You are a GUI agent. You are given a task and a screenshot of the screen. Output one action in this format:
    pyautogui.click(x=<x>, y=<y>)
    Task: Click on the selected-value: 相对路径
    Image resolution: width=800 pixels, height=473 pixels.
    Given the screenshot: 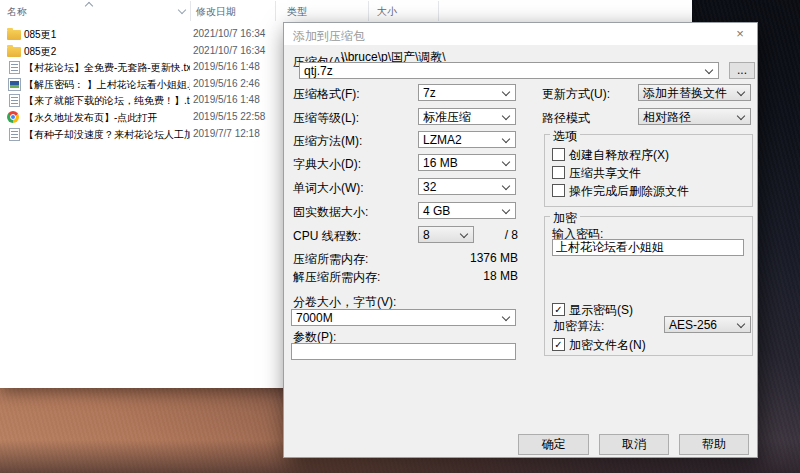 What is the action you would take?
    pyautogui.click(x=667, y=117)
    